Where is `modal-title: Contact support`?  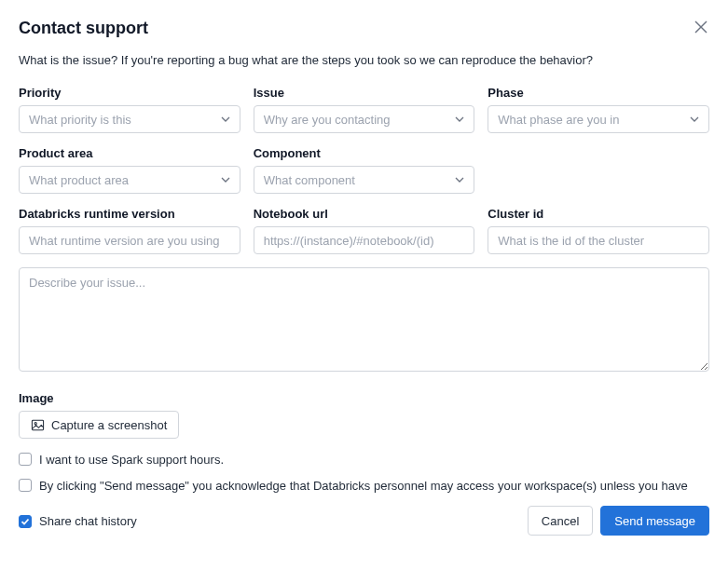
modal-title: Contact support is located at coordinates (84, 28).